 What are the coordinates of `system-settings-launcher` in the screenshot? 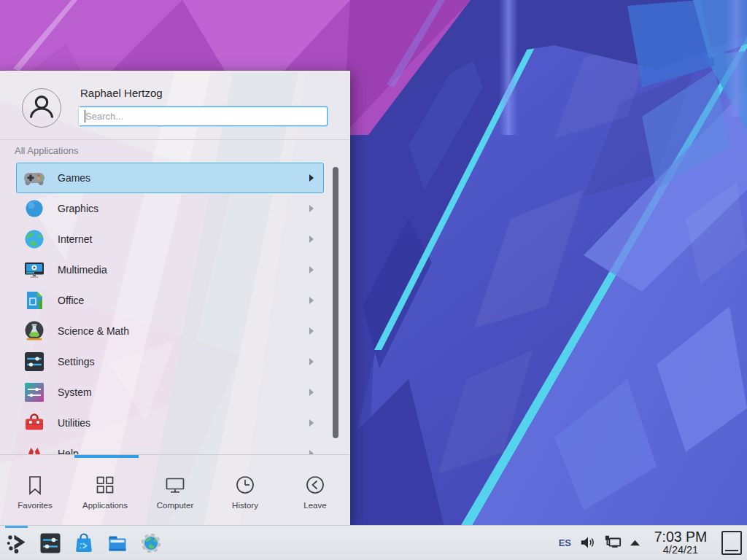 It's located at (50, 542).